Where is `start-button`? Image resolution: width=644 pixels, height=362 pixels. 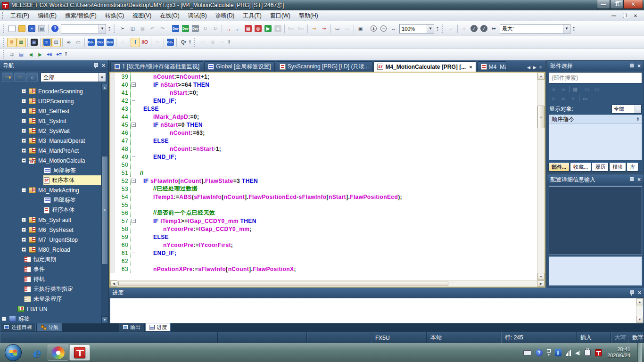 start-button is located at coordinates (13, 353).